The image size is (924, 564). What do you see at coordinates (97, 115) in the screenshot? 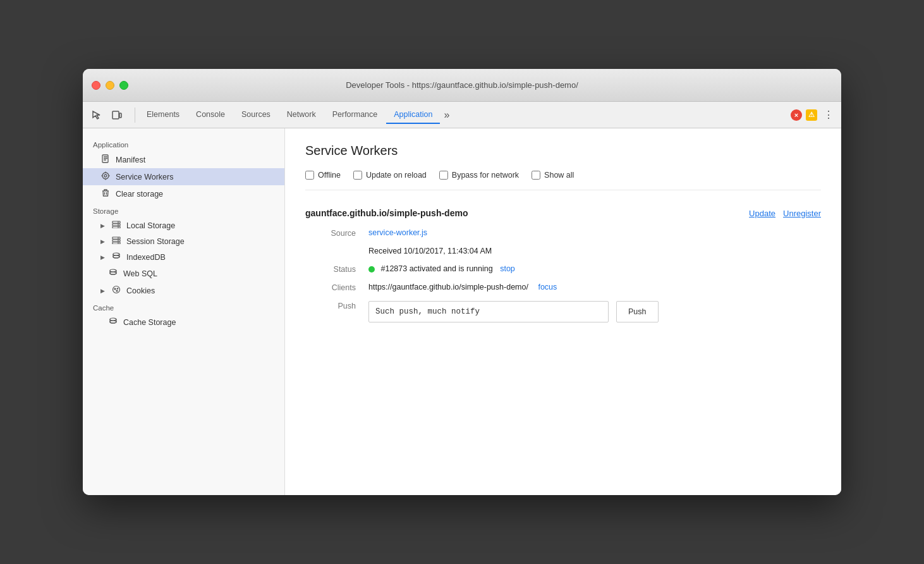
I see `cursor-tool-button` at bounding box center [97, 115].